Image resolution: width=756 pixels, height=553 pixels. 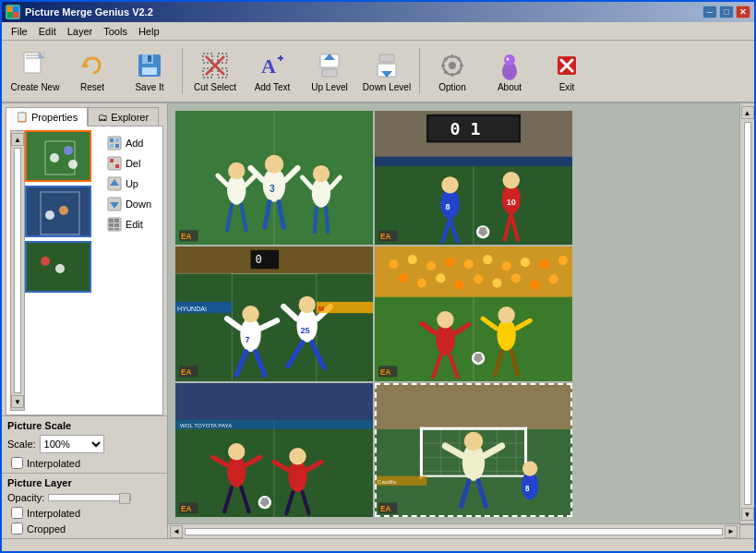 What do you see at coordinates (18, 270) in the screenshot?
I see `scroll-track` at bounding box center [18, 270].